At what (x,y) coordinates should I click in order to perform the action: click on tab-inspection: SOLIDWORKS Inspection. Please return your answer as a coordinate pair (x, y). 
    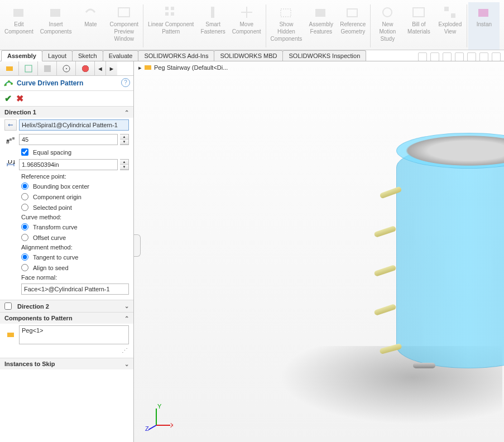
    Looking at the image, I should click on (324, 56).